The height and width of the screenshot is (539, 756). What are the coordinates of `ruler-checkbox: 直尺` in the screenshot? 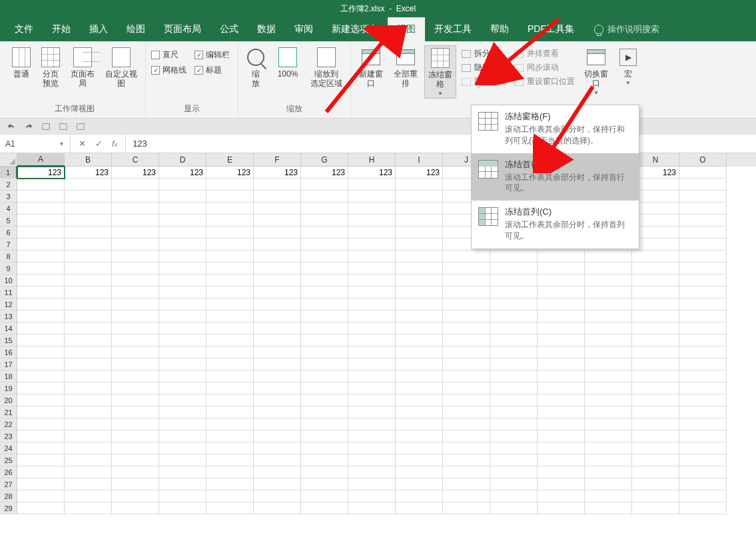 It's located at (169, 55).